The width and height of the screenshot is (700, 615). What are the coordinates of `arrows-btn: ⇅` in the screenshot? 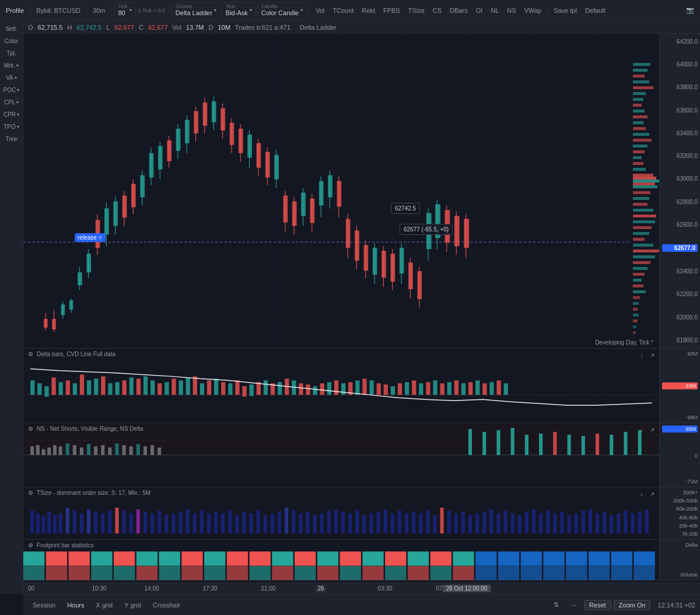 It's located at (556, 605).